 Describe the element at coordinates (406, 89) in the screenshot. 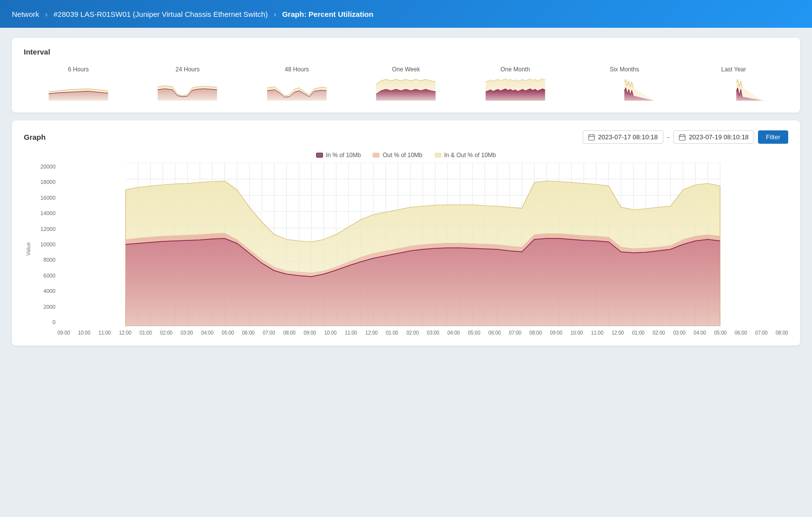

I see `interval-1w-thumb` at that location.